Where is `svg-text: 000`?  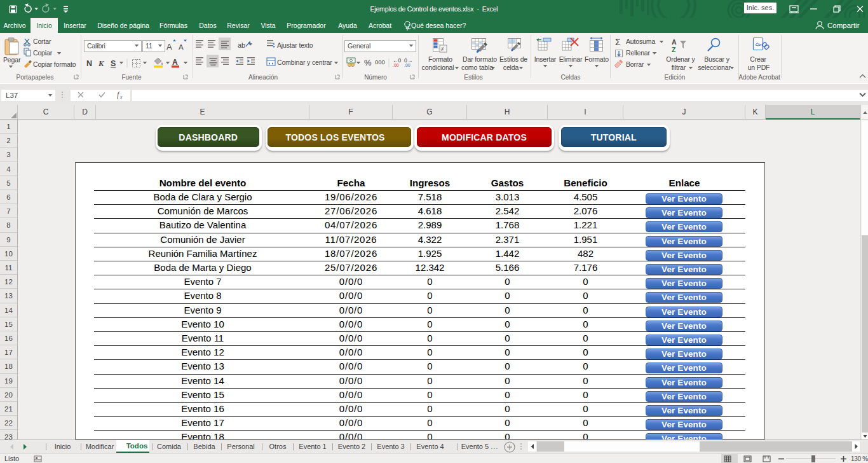 svg-text: 000 is located at coordinates (380, 62).